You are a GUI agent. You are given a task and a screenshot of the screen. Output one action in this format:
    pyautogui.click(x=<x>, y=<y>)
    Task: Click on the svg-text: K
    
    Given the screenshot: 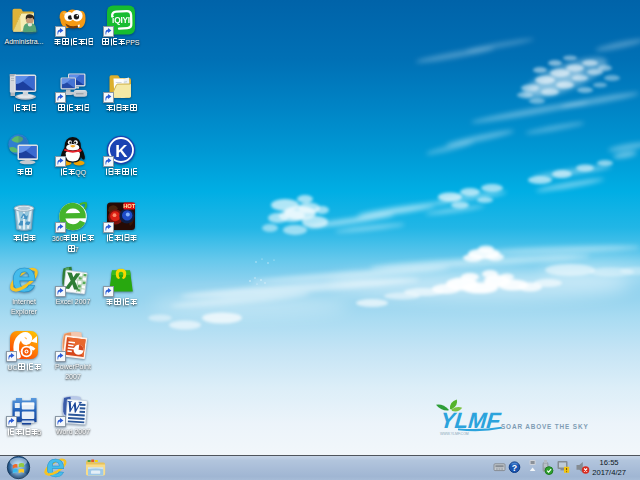 What is the action you would take?
    pyautogui.click(x=122, y=152)
    